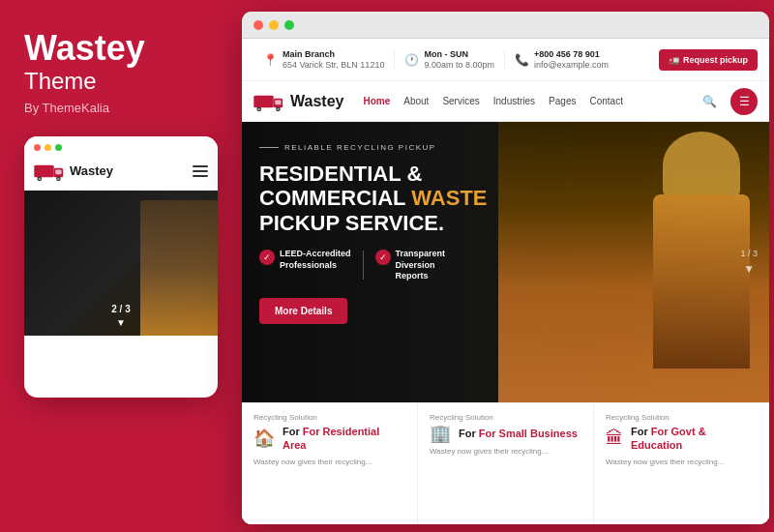 The width and height of the screenshot is (774, 532). I want to click on phone-info: 📞 +800 456 78 901 info@example.com, so click(561, 60).